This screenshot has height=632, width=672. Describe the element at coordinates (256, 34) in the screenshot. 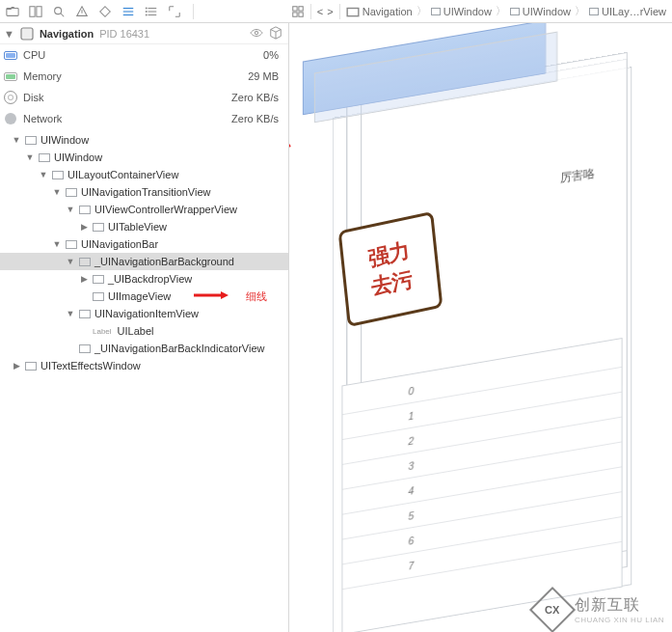

I see `eye-icon` at that location.